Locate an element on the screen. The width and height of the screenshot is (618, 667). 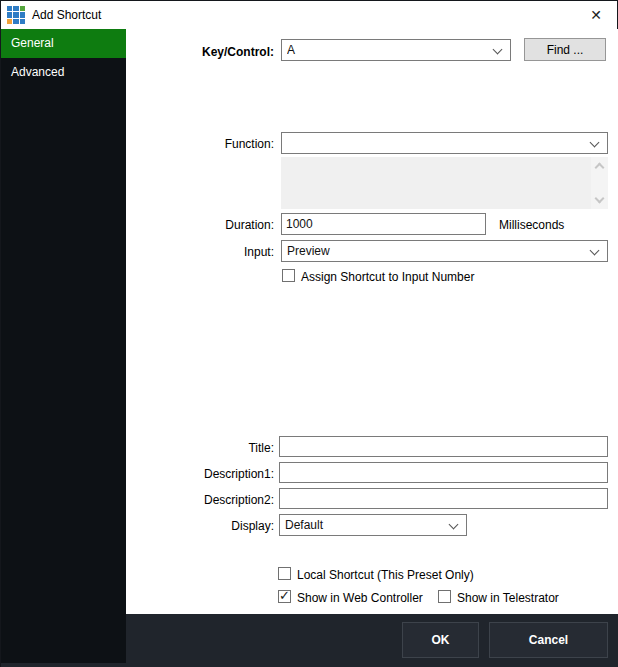
web-controller-checkbox is located at coordinates (284, 596).